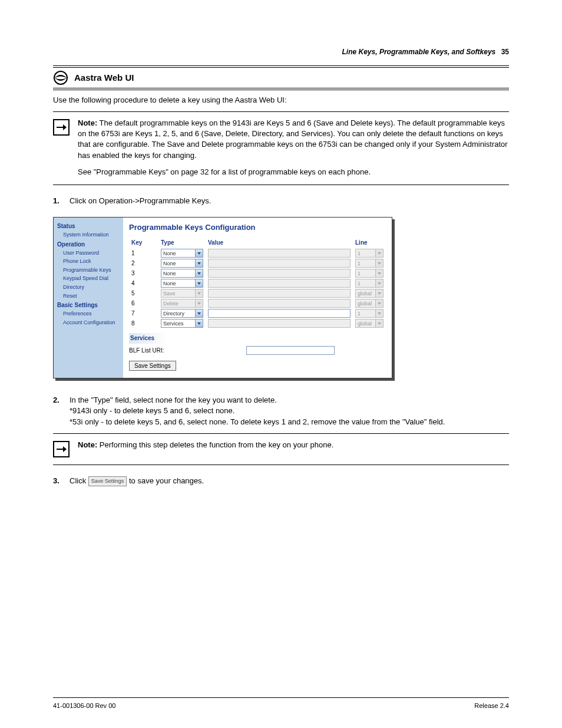  I want to click on section-header: Aastra Web UI, so click(281, 78).